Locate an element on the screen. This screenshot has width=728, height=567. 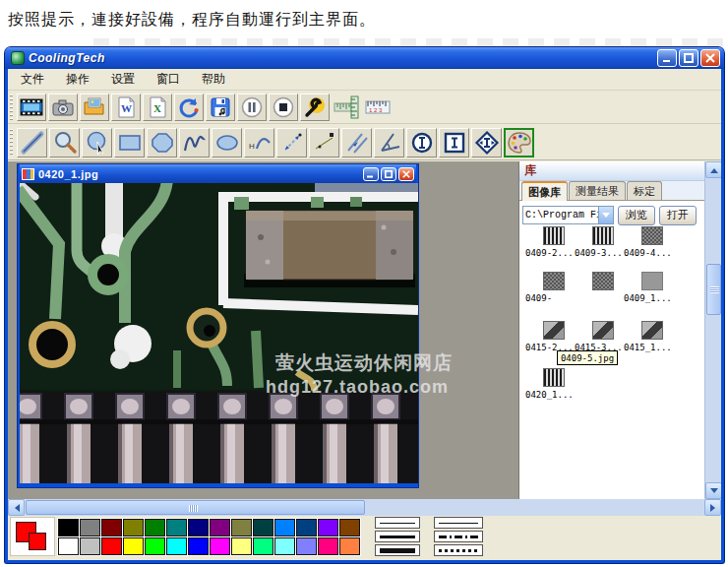
scrollbar-thumb is located at coordinates (195, 508).